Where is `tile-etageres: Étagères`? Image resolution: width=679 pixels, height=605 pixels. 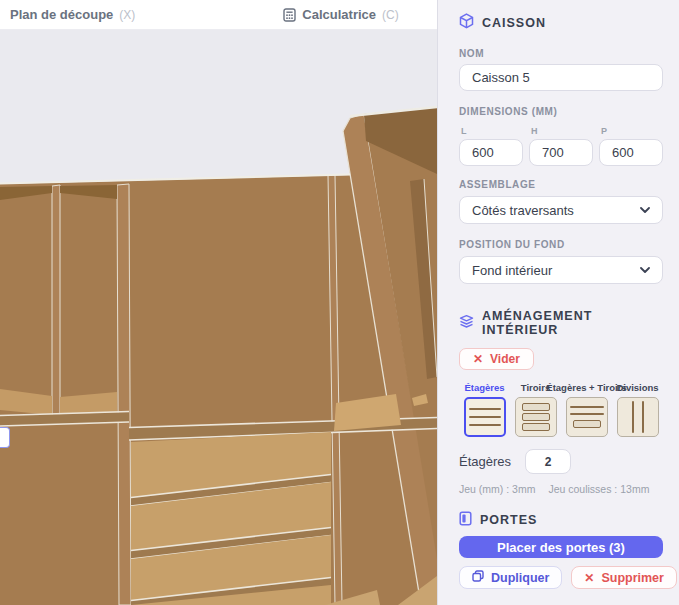
tile-etageres: Étagères is located at coordinates (484, 410).